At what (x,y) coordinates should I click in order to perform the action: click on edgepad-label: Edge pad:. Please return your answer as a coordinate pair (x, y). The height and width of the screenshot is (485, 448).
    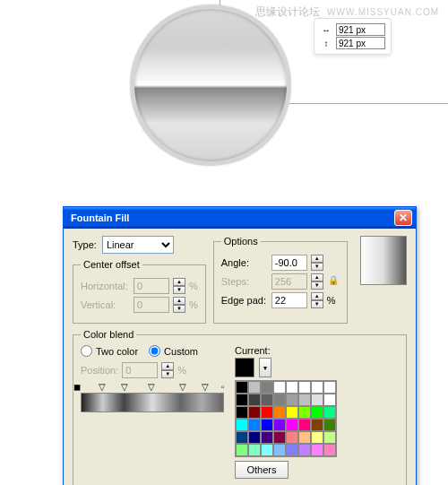
    Looking at the image, I should click on (245, 300).